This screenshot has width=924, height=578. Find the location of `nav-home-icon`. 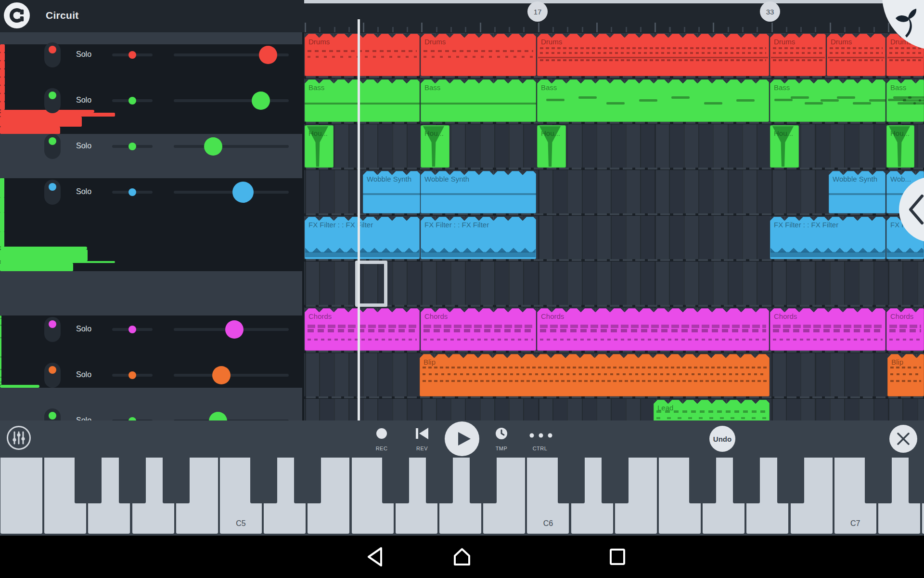

nav-home-icon is located at coordinates (462, 557).